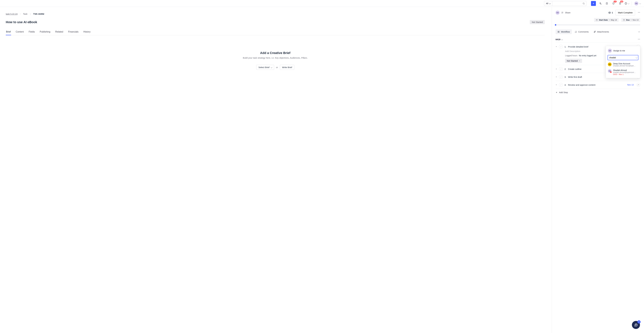  What do you see at coordinates (556, 46) in the screenshot?
I see `step-collapse-toggle` at bounding box center [556, 46].